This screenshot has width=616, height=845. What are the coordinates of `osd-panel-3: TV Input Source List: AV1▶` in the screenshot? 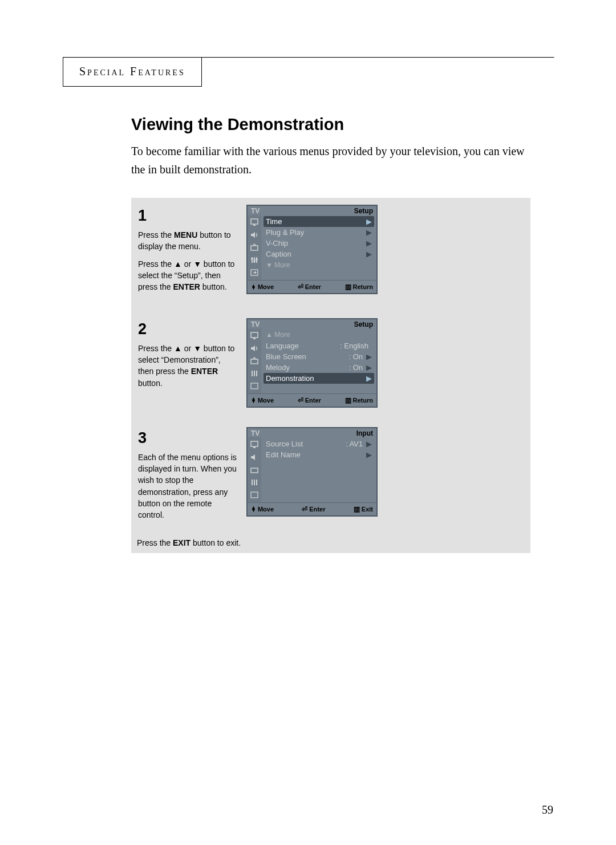 It's located at (312, 472).